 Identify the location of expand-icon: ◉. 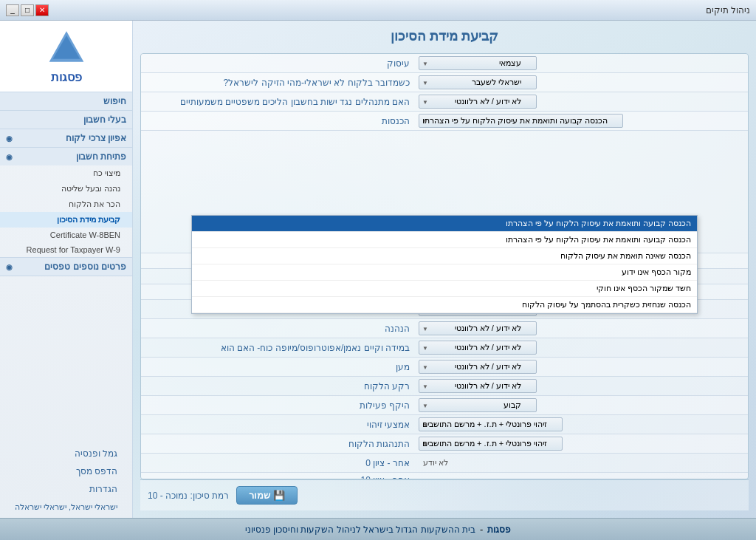
(9, 139).